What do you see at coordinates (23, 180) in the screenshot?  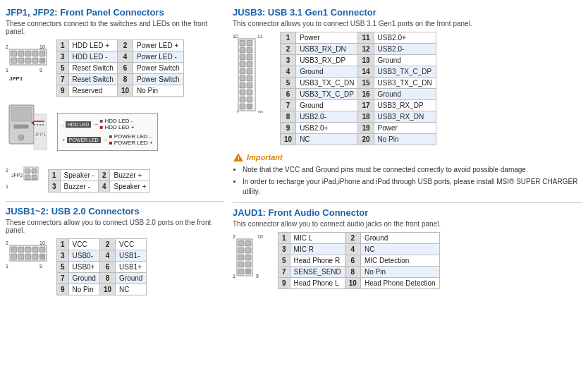 I see `jfp2-connector-graphic: 2 1 JFP2` at bounding box center [23, 180].